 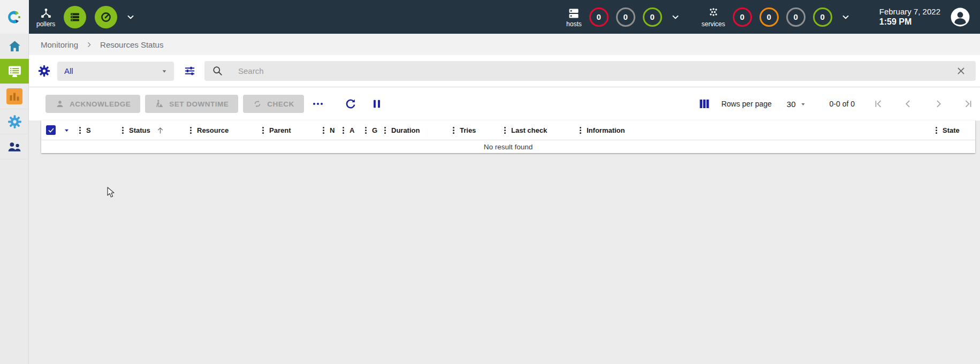 I want to click on column-header-status: Status, so click(x=156, y=131).